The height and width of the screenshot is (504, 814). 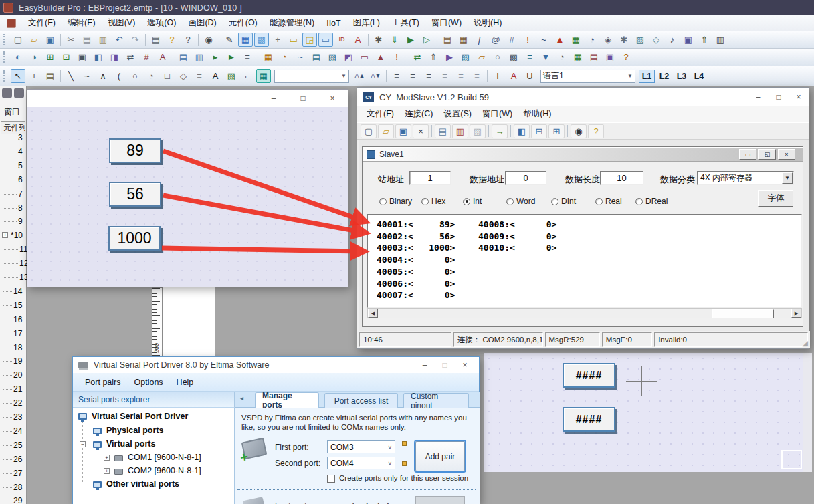 I want to click on new-file-icon: ▢, so click(x=18, y=40).